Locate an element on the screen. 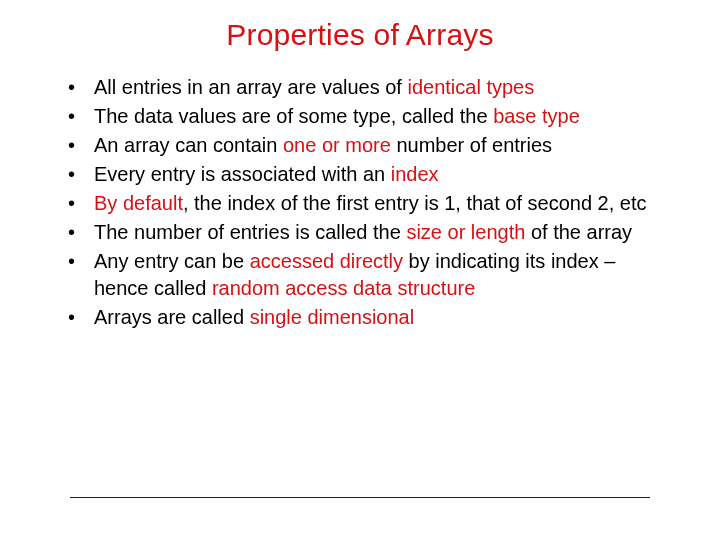 This screenshot has width=720, height=540. text: The data values are of some type, called… is located at coordinates (294, 116).